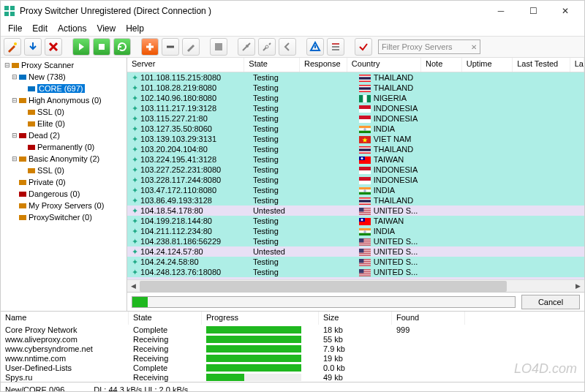 Image resolution: width=585 pixels, height=392 pixels. I want to click on add-button, so click(150, 47).